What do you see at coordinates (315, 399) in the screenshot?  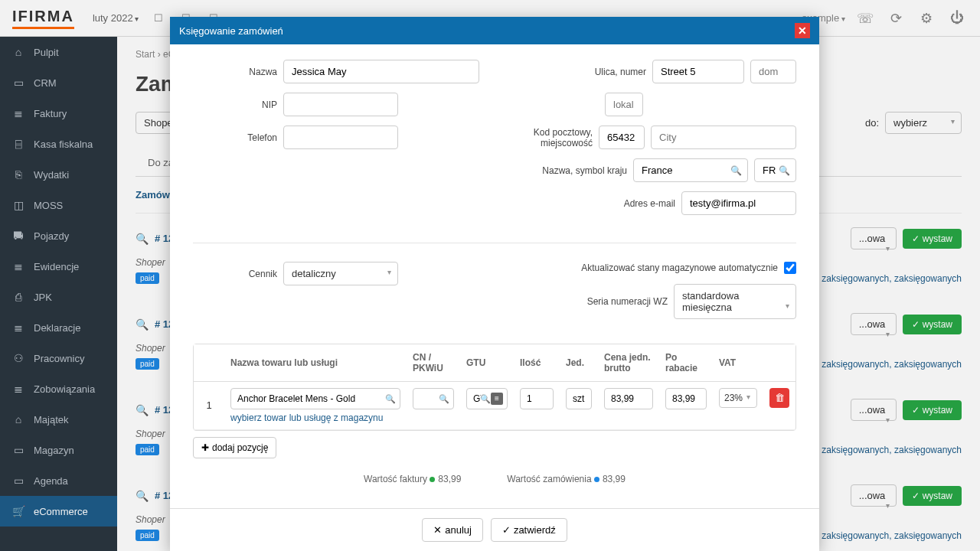 I see `item-name-input` at bounding box center [315, 399].